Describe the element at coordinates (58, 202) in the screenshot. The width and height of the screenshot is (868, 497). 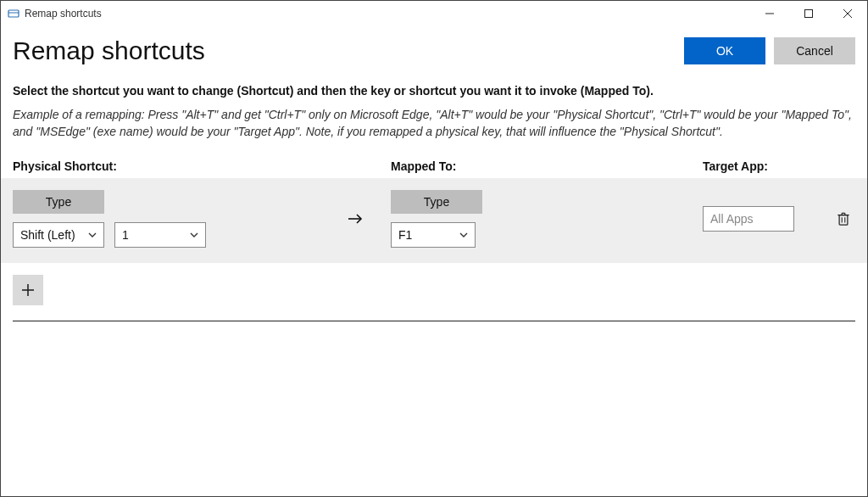
I see `physical-type-button: Type` at that location.